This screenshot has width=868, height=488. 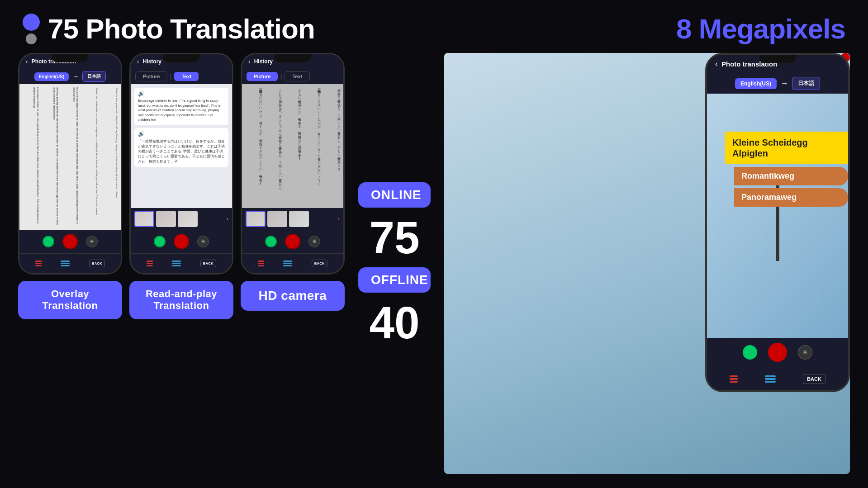 What do you see at coordinates (151, 76) in the screenshot?
I see `tab-picture: Picture` at bounding box center [151, 76].